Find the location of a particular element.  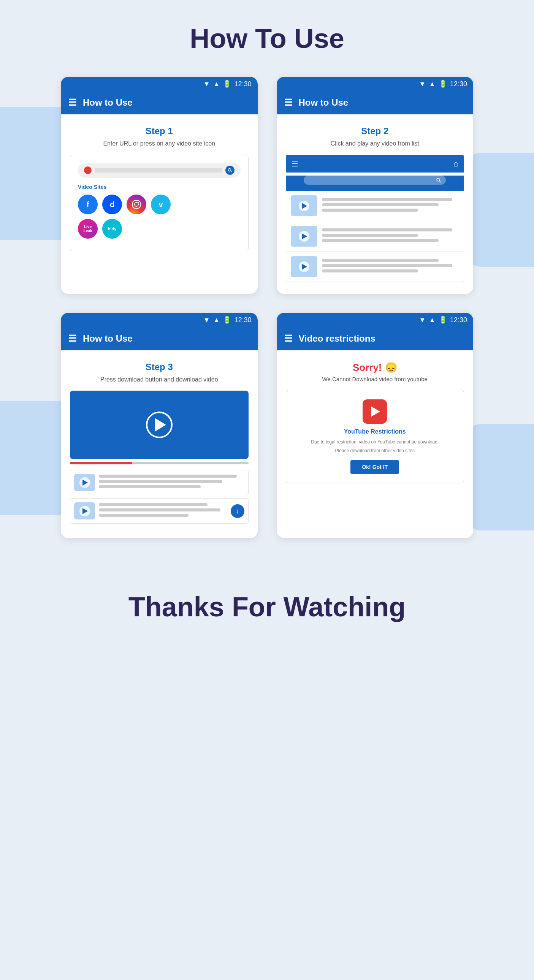

card-step-2: ▼ ▲ 🔋 12:30 ☰ How to Use Step 2 Click an… is located at coordinates (375, 185).